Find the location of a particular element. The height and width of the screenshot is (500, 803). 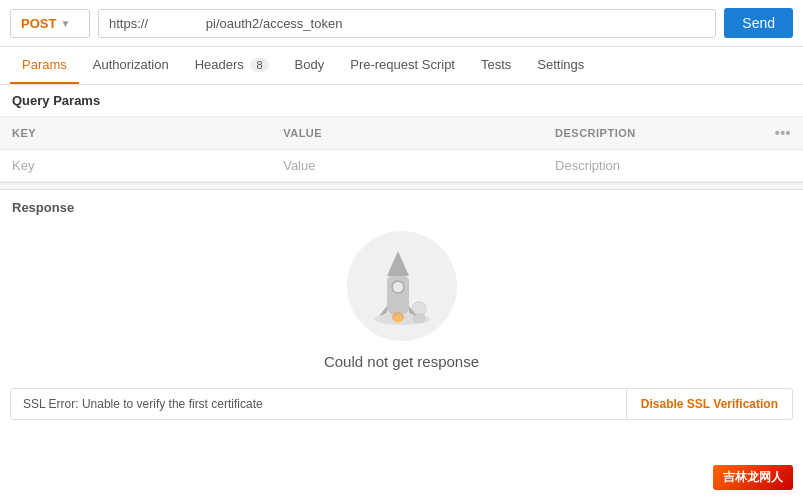

empty-response-message: Could not get response is located at coordinates (402, 362).